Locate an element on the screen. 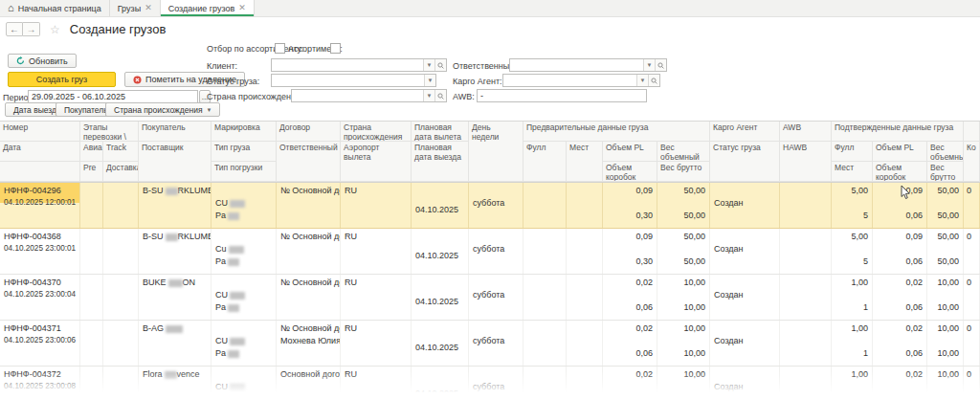 This screenshot has height=400, width=980. cell-conf-weight: 10,00 10,00 is located at coordinates (946, 297).